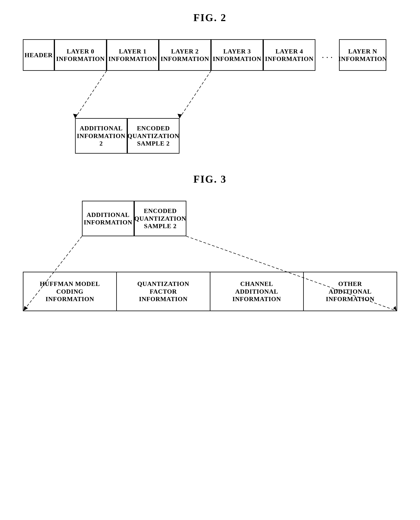 The width and height of the screenshot is (420, 520). What do you see at coordinates (210, 292) in the screenshot?
I see `fig3-bottom-row: HUFFMAN MODELCODINGINFORMATION QUANTIZAT…` at bounding box center [210, 292].